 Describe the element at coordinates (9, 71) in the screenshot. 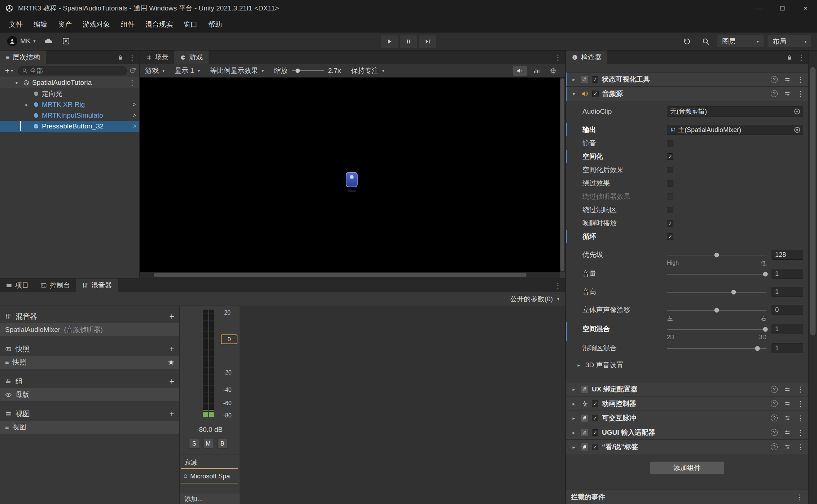

I see `create-object-button: + ▾` at that location.